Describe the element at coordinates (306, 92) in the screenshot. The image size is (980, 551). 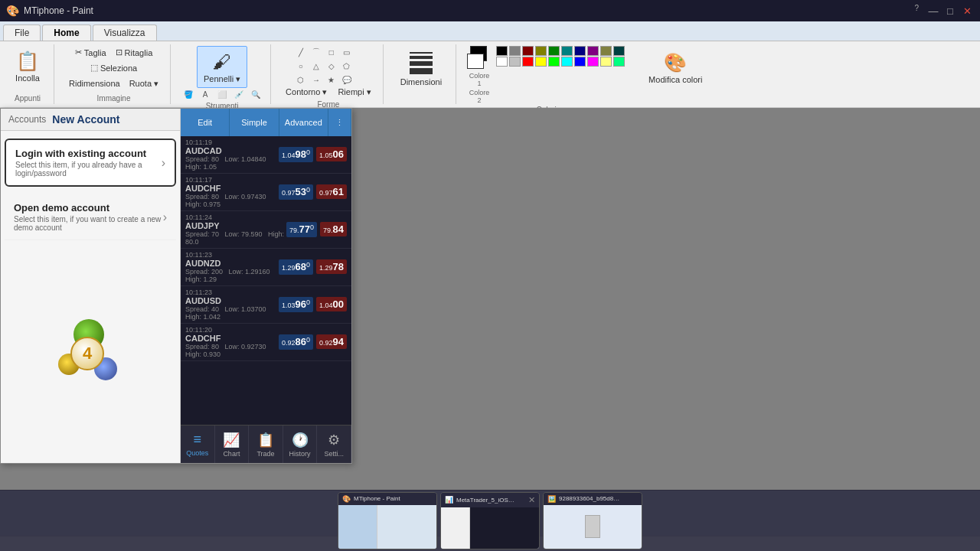
I see `contorno-button: Contorno ▾` at that location.